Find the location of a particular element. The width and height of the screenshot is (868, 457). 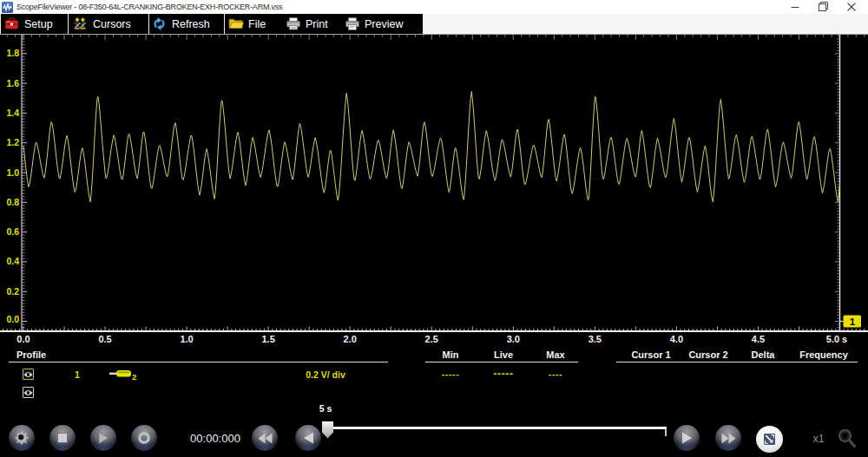

timeline-slider-track is located at coordinates (500, 428).